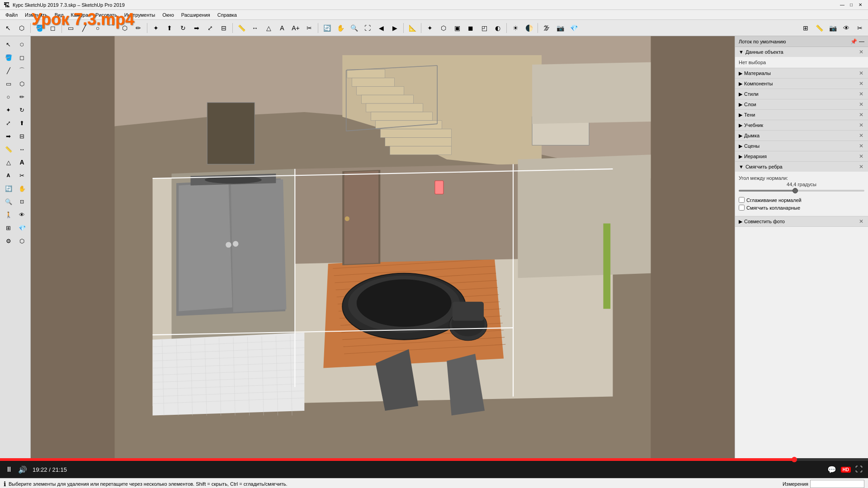 This screenshot has height=488, width=868. What do you see at coordinates (741, 208) in the screenshot?
I see `soften-coplanar-checkbox` at bounding box center [741, 208].